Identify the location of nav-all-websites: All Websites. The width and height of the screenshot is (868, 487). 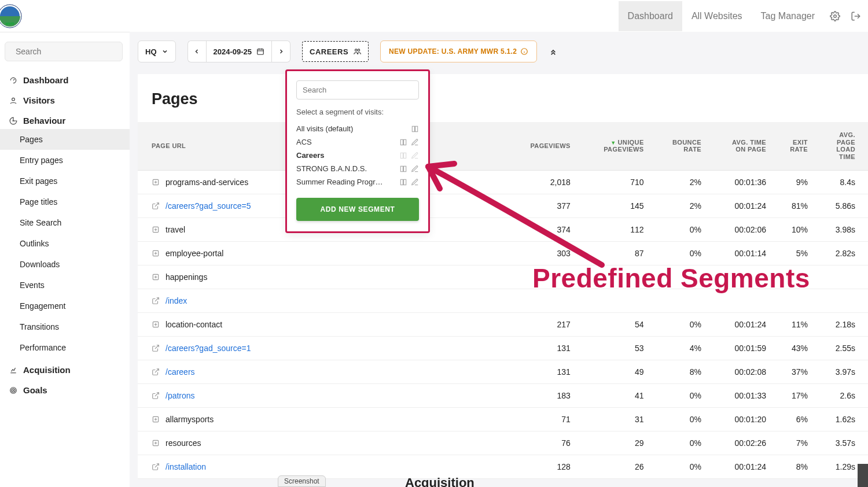
(717, 16).